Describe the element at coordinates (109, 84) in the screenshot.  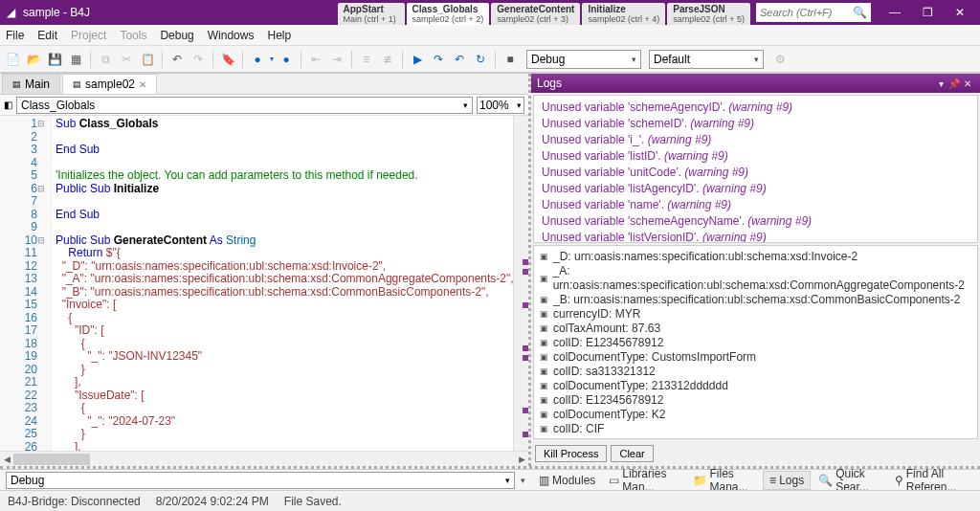
I see `doc-tab: ▤sample02✕` at that location.